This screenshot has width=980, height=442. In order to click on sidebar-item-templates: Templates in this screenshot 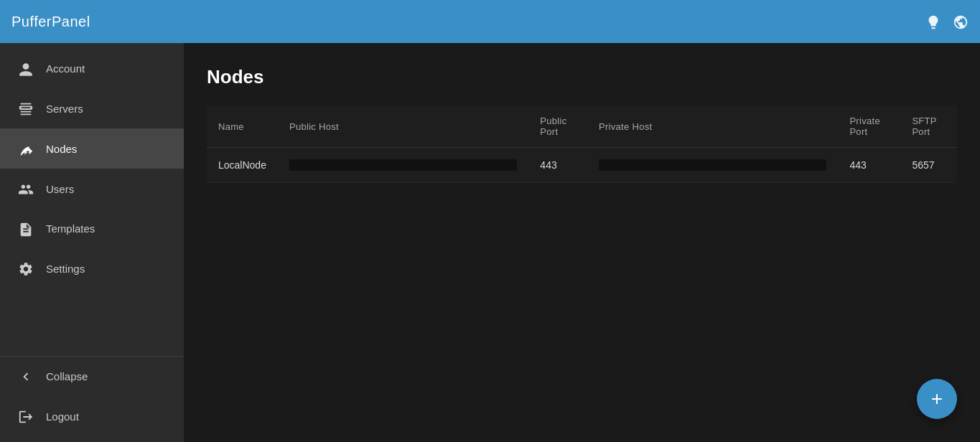, I will do `click(92, 229)`.